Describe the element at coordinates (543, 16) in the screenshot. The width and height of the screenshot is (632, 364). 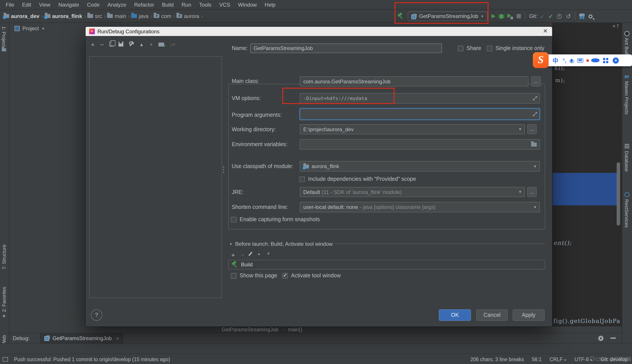
I see `git-update-icon: ↓` at that location.